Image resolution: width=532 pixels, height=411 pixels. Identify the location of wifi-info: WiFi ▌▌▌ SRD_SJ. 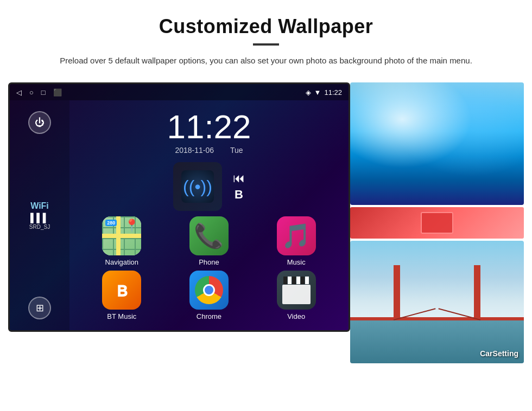
(40, 216).